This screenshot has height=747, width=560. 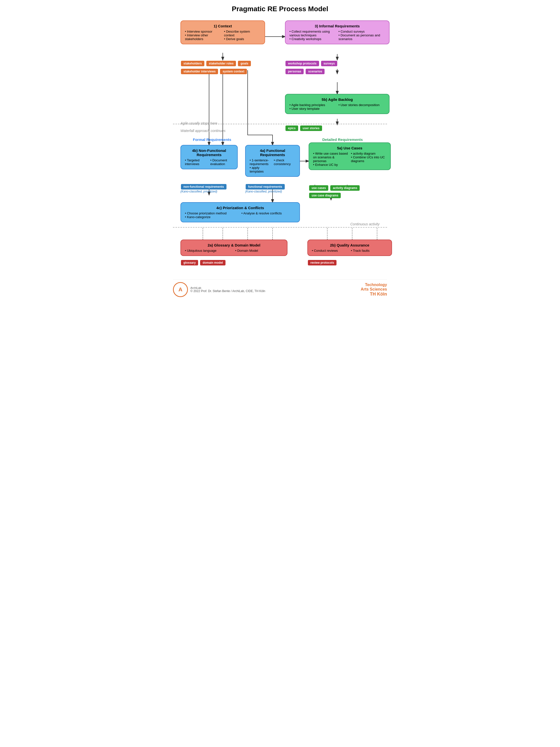 What do you see at coordinates (212, 217) in the screenshot?
I see `priorization-item-2: Kano-categorize` at bounding box center [212, 217].